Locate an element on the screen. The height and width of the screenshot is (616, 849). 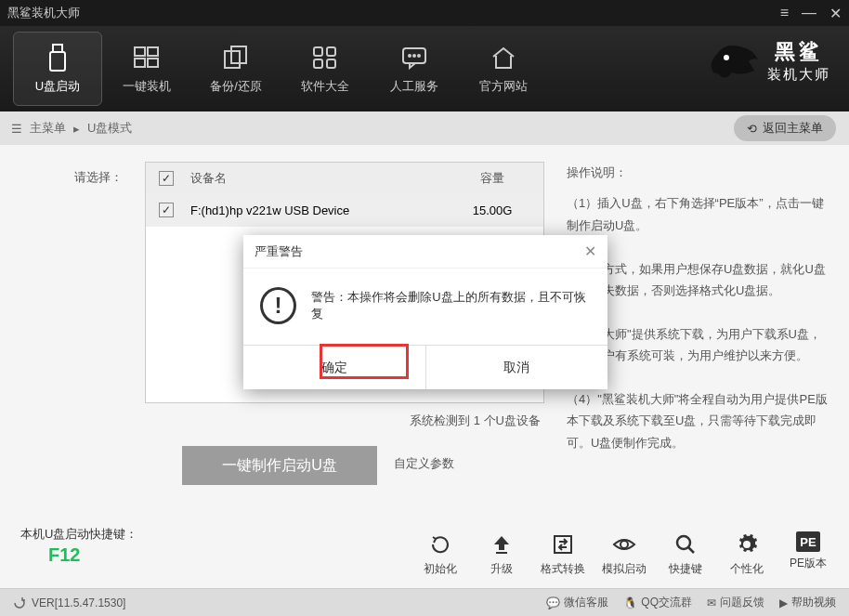
shark-icon is located at coordinates (734, 60).